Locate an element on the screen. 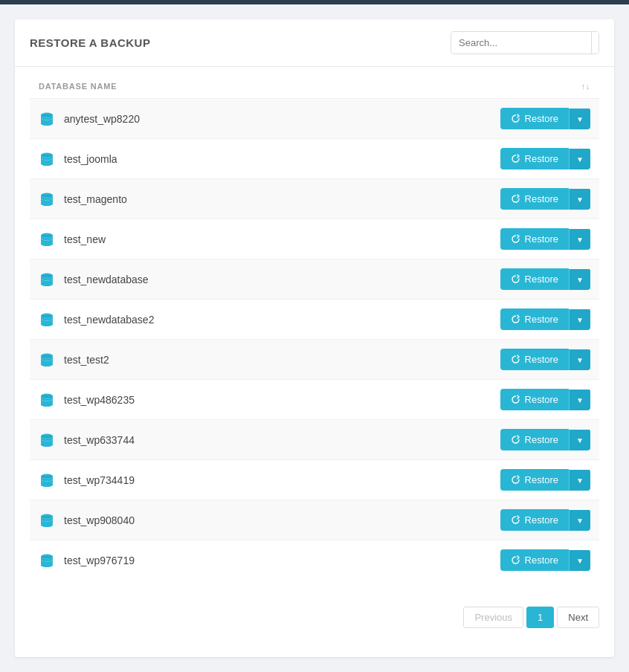 Image resolution: width=629 pixels, height=672 pixels. database-name: anytest_wp8220 is located at coordinates (283, 119).